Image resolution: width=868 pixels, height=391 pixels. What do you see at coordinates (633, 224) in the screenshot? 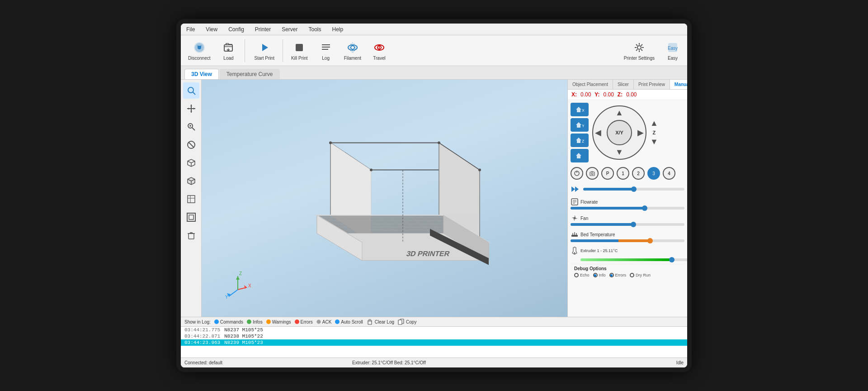
I see `fan-thumb` at bounding box center [633, 224].